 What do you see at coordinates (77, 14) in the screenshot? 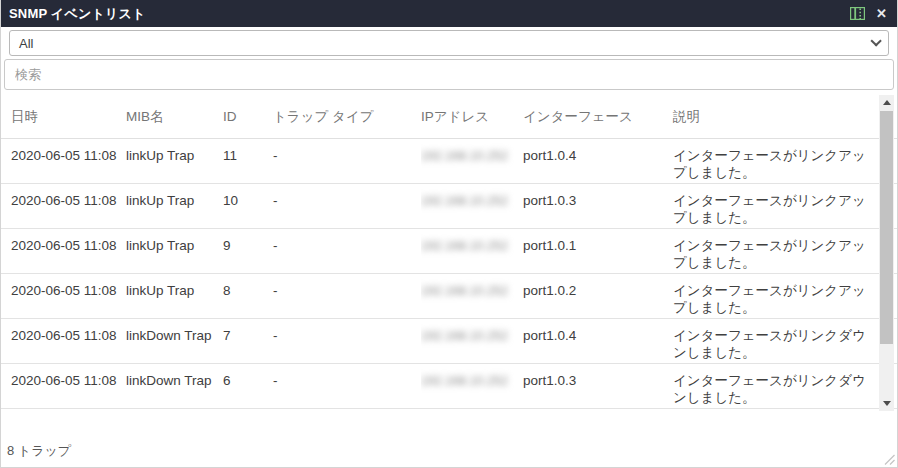
I see `dialog-title: SNMP イベントリスト` at bounding box center [77, 14].